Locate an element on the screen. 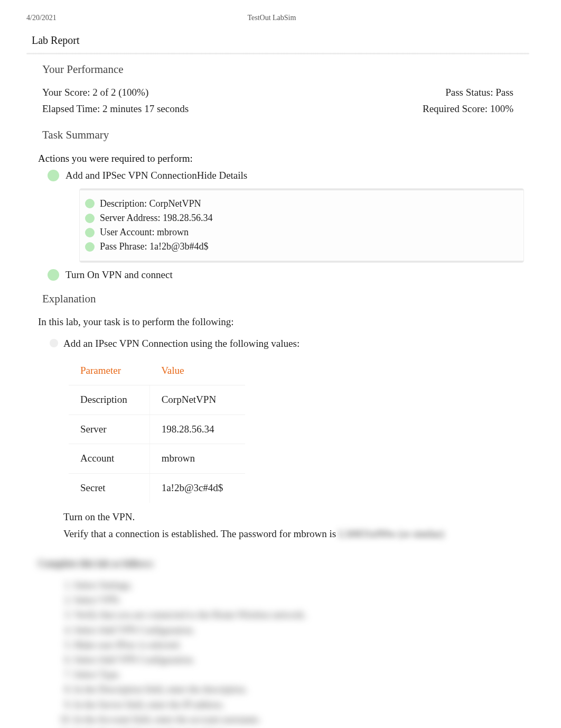 The width and height of the screenshot is (561, 728). task-summary-title: Task Summary is located at coordinates (286, 135).